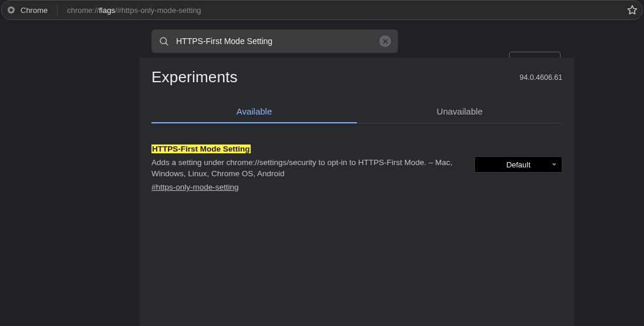 The image size is (644, 326). Describe the element at coordinates (632, 10) in the screenshot. I see `bookmark-star-icon` at that location.